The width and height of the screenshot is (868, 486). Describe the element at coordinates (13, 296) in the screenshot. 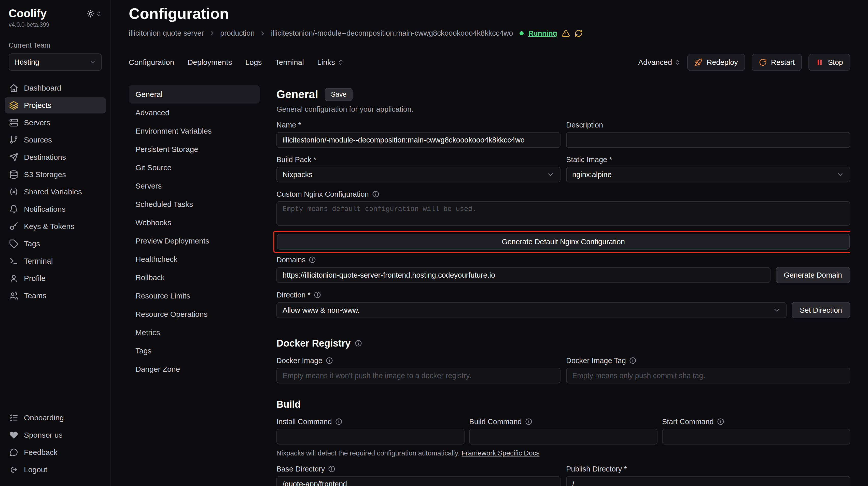

I see `users-icon` at that location.